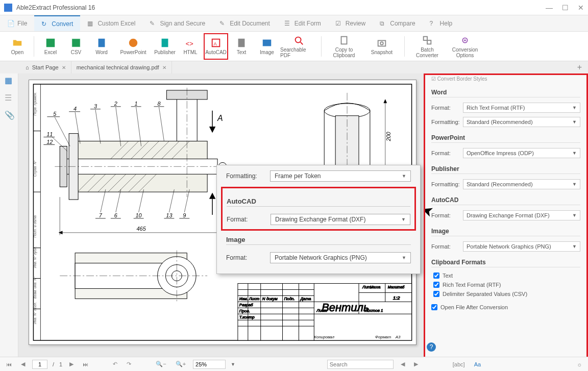  I want to click on tool-searchable-pdf: Searchable PDF, so click(299, 46).